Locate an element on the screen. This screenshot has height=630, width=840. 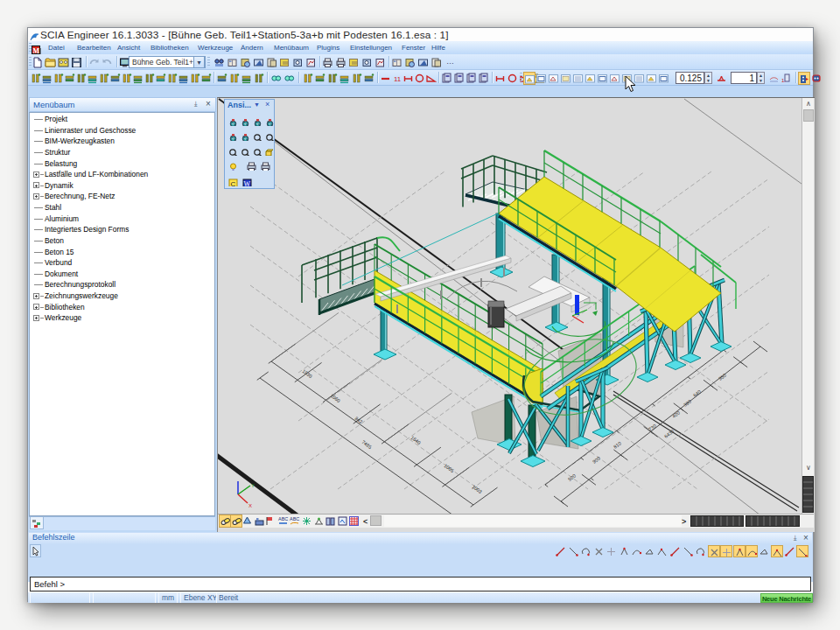
svg-text: W is located at coordinates (248, 184).